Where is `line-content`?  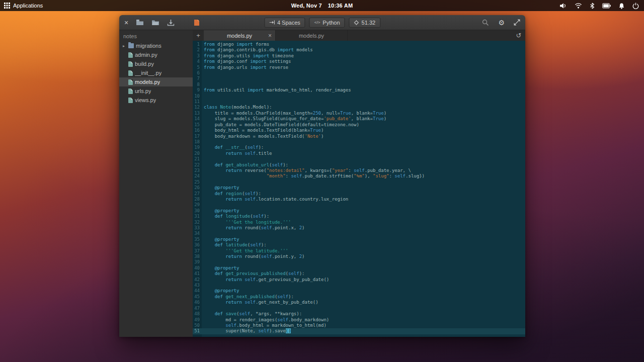
line-content is located at coordinates (203, 262).